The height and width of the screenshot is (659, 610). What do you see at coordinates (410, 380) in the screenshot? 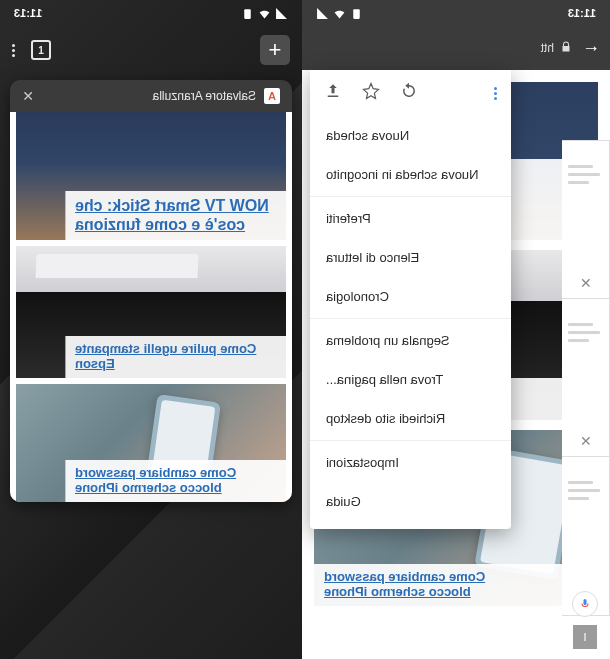
I see `menu-item-find: Trova nella pagina...` at bounding box center [410, 380].